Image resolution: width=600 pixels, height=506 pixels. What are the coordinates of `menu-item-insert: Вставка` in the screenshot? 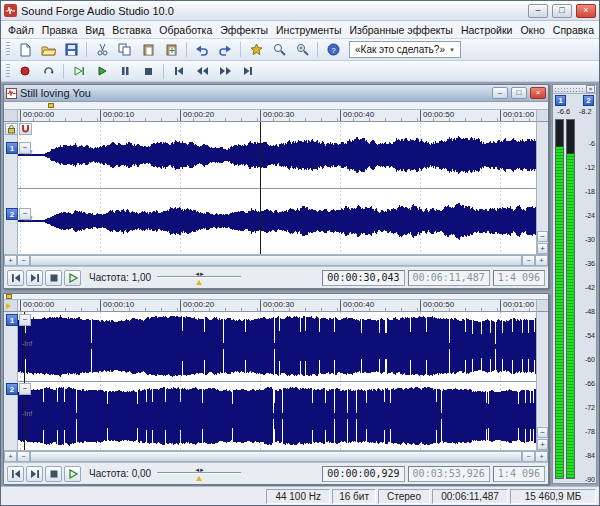 It's located at (132, 30).